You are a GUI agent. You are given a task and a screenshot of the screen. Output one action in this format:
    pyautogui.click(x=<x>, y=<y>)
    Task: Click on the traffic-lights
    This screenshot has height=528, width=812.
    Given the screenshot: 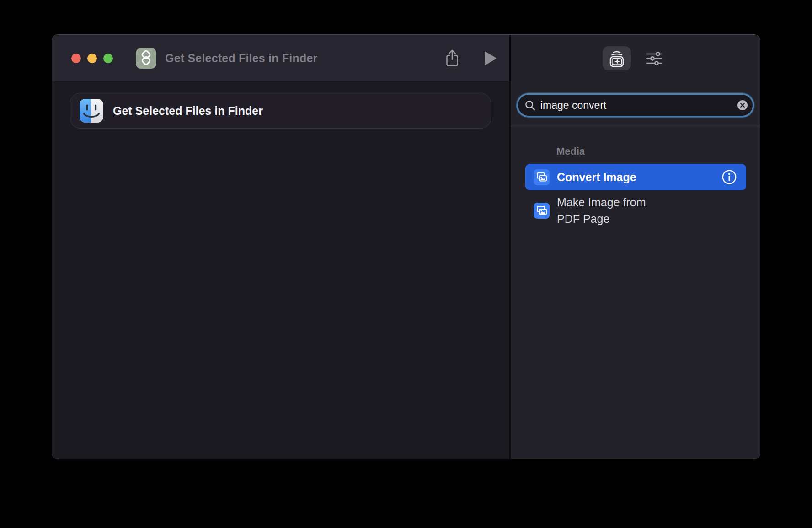 What is the action you would take?
    pyautogui.click(x=92, y=59)
    